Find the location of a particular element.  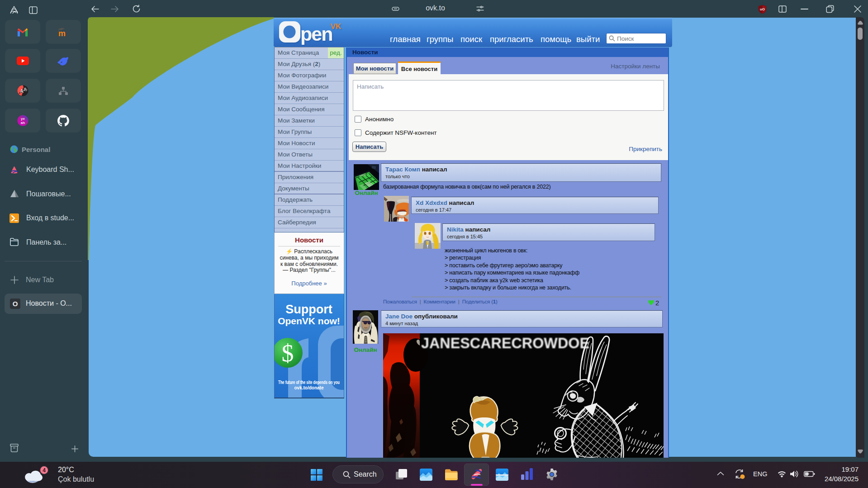

svg-text: m is located at coordinates (62, 33).